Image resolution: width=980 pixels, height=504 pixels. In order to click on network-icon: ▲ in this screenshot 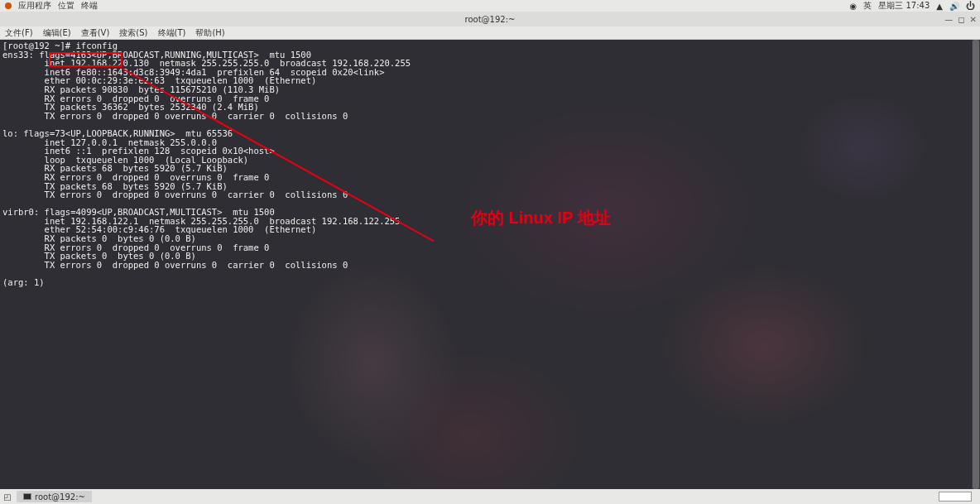, I will do `click(939, 7)`.